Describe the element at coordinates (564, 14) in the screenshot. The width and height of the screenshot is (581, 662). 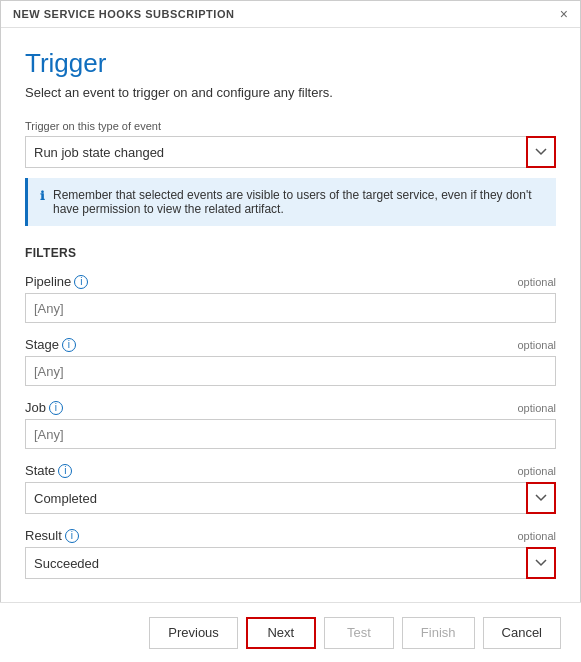
I see `close-button: ×` at that location.